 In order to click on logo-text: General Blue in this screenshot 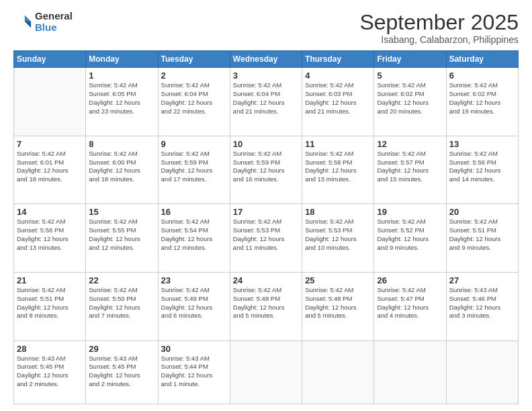, I will do `click(54, 21)`.